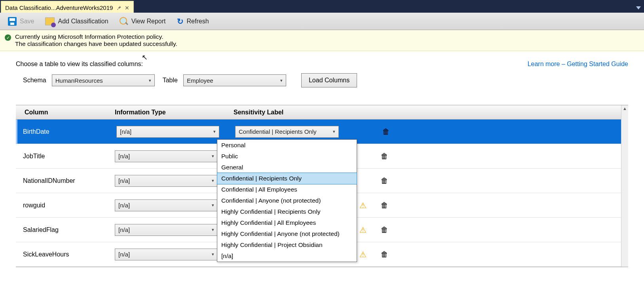 The height and width of the screenshot is (281, 644). I want to click on notification-line-1: Currently using Microsoft Information Pr…, so click(96, 37).